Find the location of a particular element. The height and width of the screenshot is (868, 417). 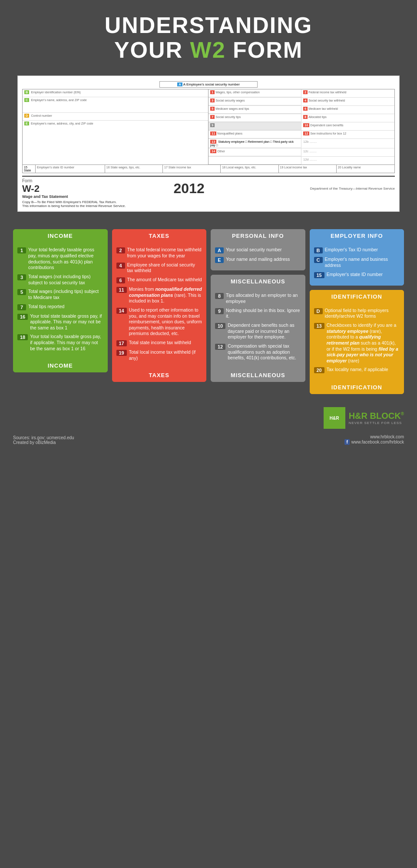

boxes-row-1: 1Wages, tips, other compensation 2Federa… is located at coordinates (301, 94).